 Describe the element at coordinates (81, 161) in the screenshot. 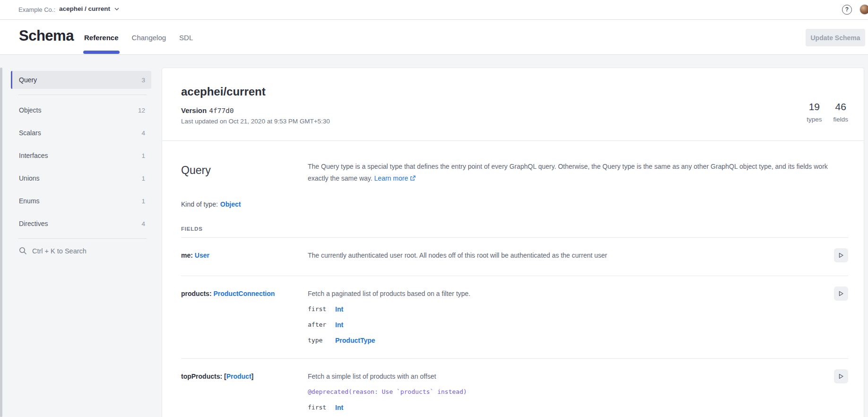

I see `schema-type-sidebar: Query3Objects12Scalars4Interfaces1Unions…` at that location.